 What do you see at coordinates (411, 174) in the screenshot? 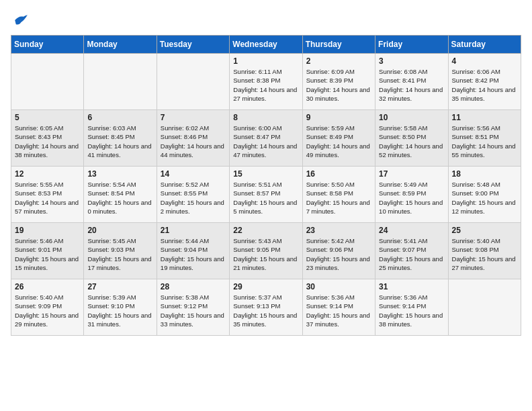
I see `day-number: 17` at bounding box center [411, 174].